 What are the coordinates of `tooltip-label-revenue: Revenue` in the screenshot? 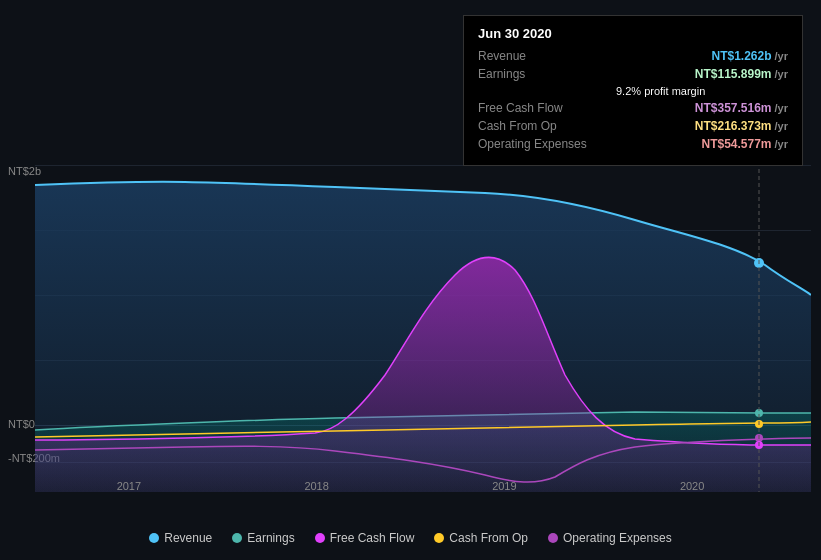 It's located at (543, 56).